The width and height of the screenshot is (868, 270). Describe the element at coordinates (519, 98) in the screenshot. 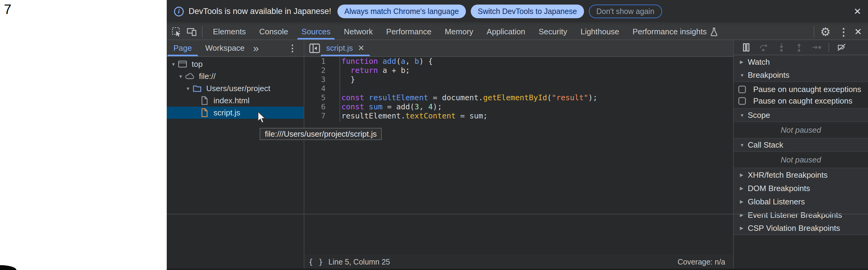

I see `code-line: 5const resultElement = document.getEleme…` at that location.